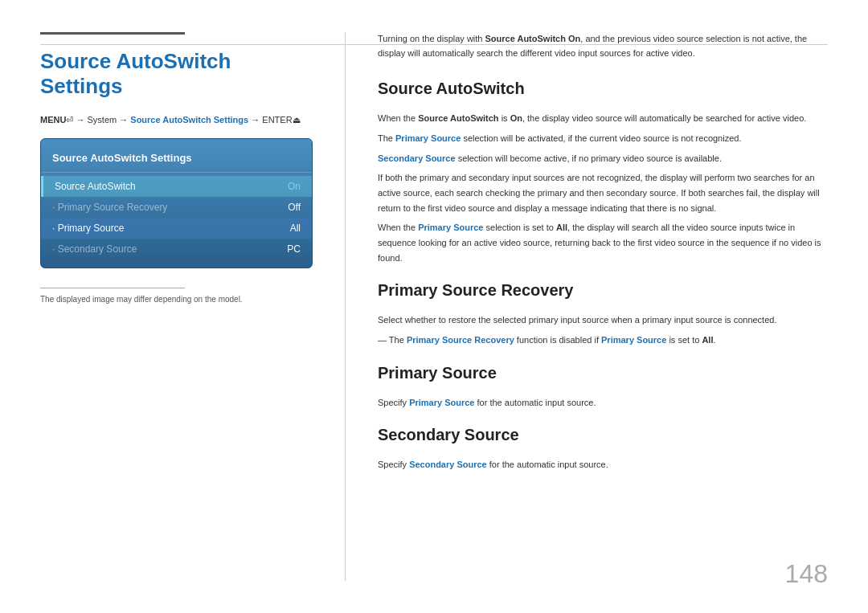  I want to click on menu-item-value-secondary-source: PC, so click(294, 249).